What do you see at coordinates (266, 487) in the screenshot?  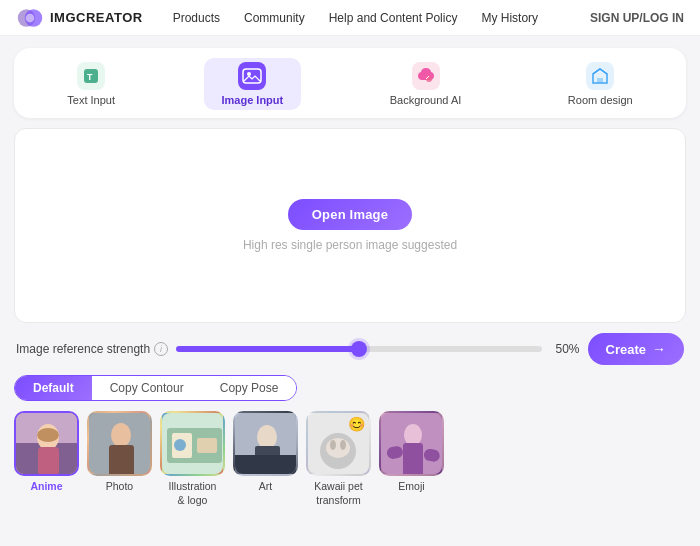 I see `style-card-art-label: Art` at bounding box center [266, 487].